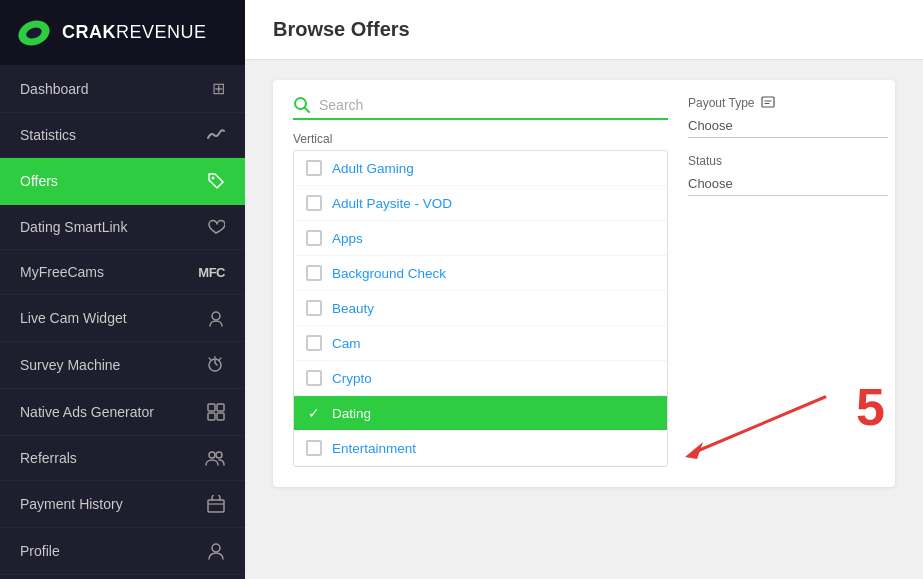  Describe the element at coordinates (48, 458) in the screenshot. I see `nav-label-referrals: Referrals` at that location.